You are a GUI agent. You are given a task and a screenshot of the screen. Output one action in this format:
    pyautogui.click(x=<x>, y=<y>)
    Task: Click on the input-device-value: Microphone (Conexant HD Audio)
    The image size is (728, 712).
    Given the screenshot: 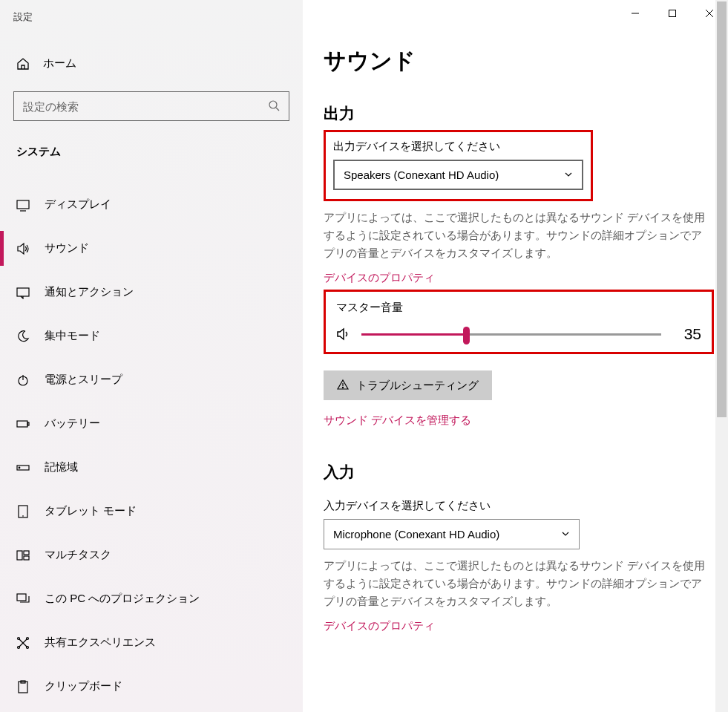 What is the action you would take?
    pyautogui.click(x=416, y=535)
    